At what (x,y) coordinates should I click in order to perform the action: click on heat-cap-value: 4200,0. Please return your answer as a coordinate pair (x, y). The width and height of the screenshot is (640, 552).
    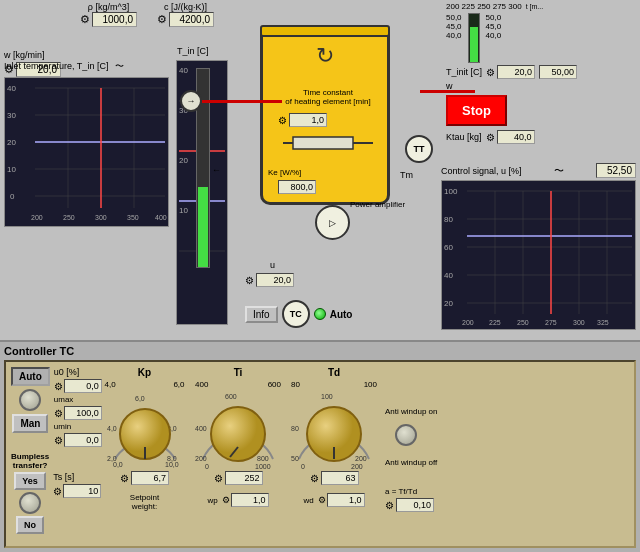
    Looking at the image, I should click on (192, 20).